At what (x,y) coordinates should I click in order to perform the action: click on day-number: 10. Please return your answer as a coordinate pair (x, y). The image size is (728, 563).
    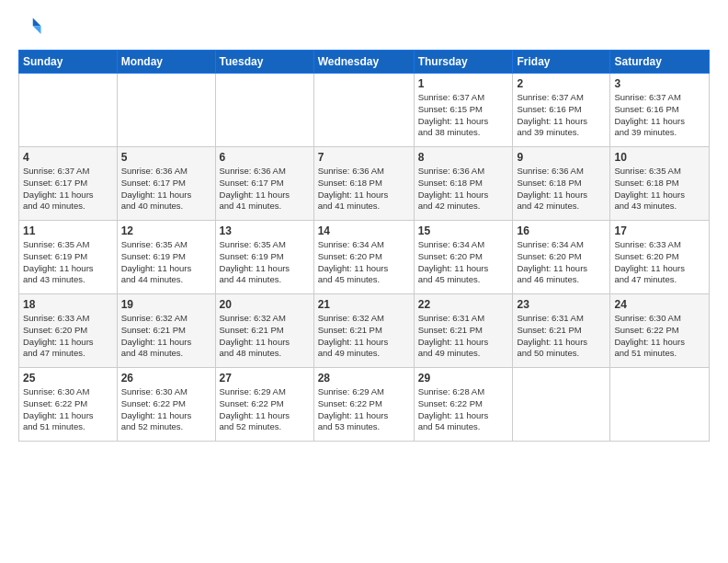
    Looking at the image, I should click on (660, 157).